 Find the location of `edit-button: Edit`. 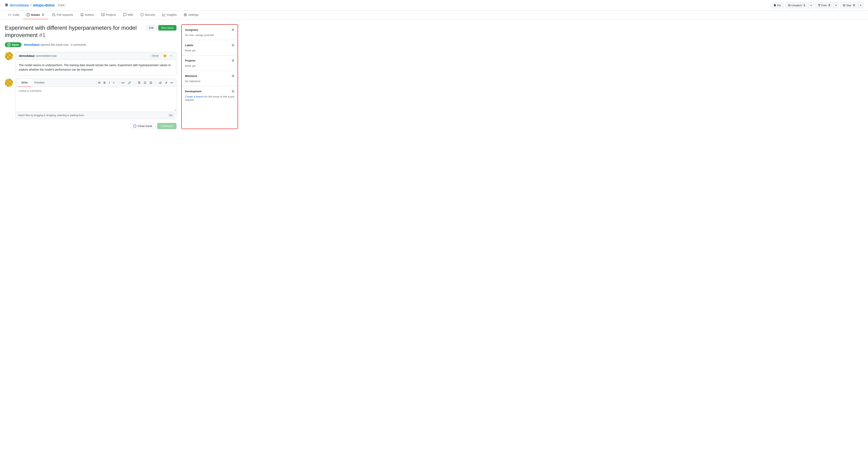

edit-button: Edit is located at coordinates (152, 28).